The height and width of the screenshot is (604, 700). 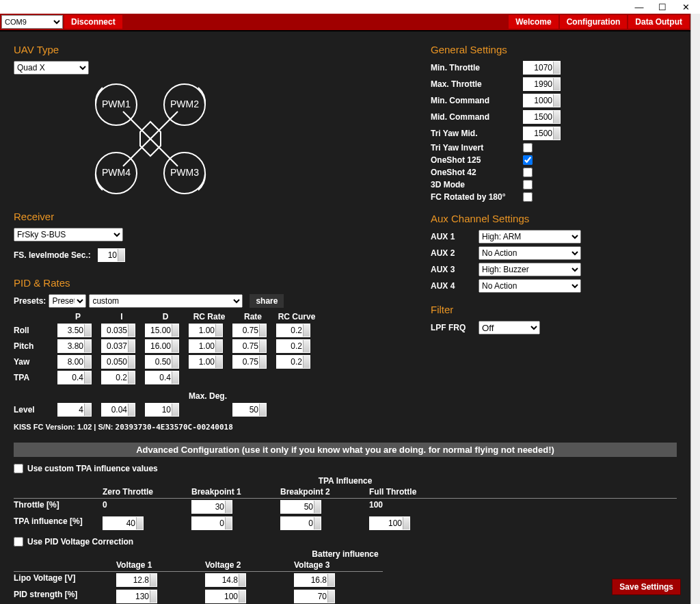 What do you see at coordinates (530, 270) in the screenshot?
I see `aux3-select: High: Buzzer` at bounding box center [530, 270].